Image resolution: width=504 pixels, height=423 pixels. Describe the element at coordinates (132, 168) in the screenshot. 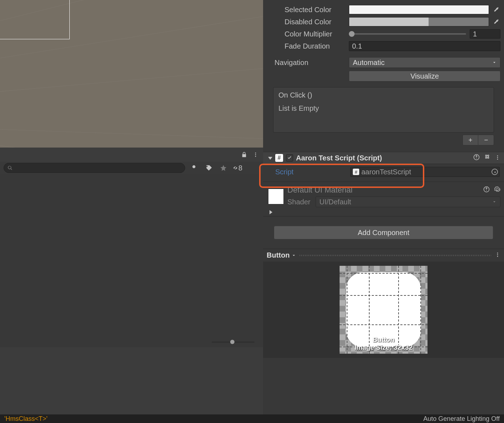

I see `project-toolbar: 8` at that location.